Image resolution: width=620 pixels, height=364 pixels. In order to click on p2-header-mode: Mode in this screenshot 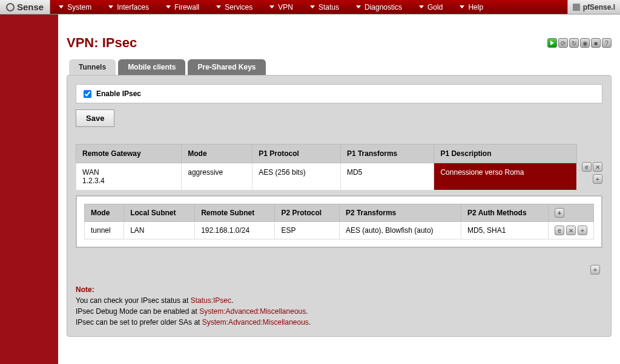, I will do `click(104, 213)`.